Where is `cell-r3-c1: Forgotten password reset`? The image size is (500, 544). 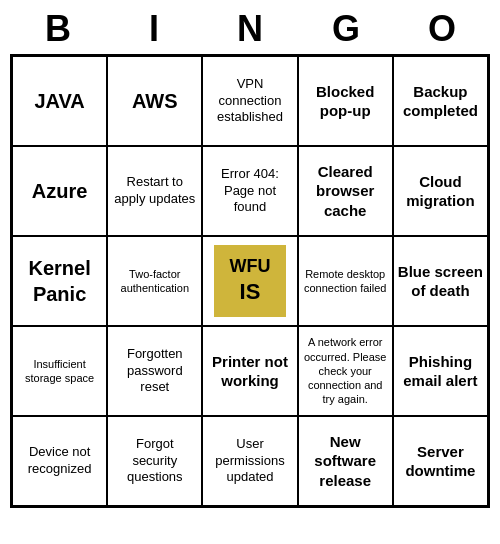 cell-r3-c1: Forgotten password reset is located at coordinates (154, 371).